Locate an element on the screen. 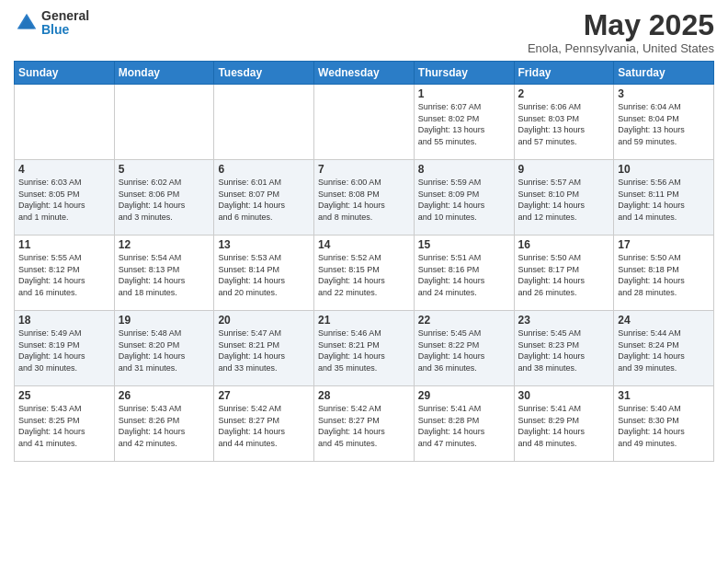 The image size is (728, 563). day-number: 28 is located at coordinates (364, 396).